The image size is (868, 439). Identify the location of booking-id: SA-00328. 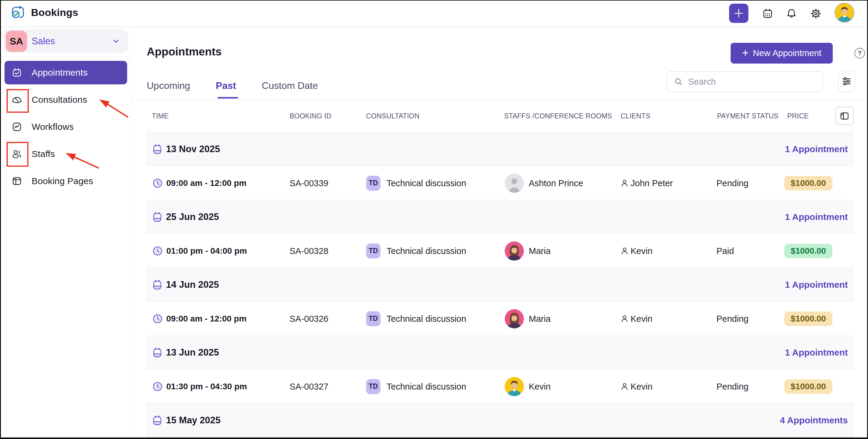
(309, 251).